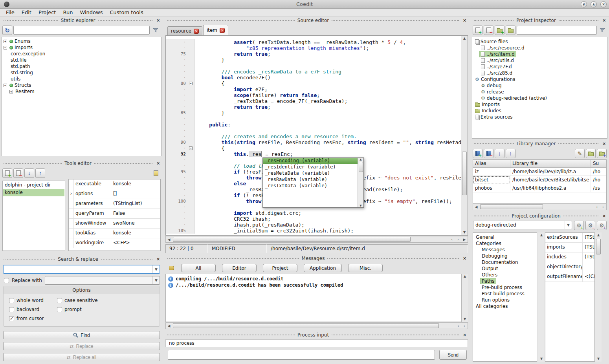 This screenshot has width=609, height=364. Describe the element at coordinates (317, 240) in the screenshot. I see `editor-horizontal-scrollbar: ◀ ‹ › ▶` at that location.